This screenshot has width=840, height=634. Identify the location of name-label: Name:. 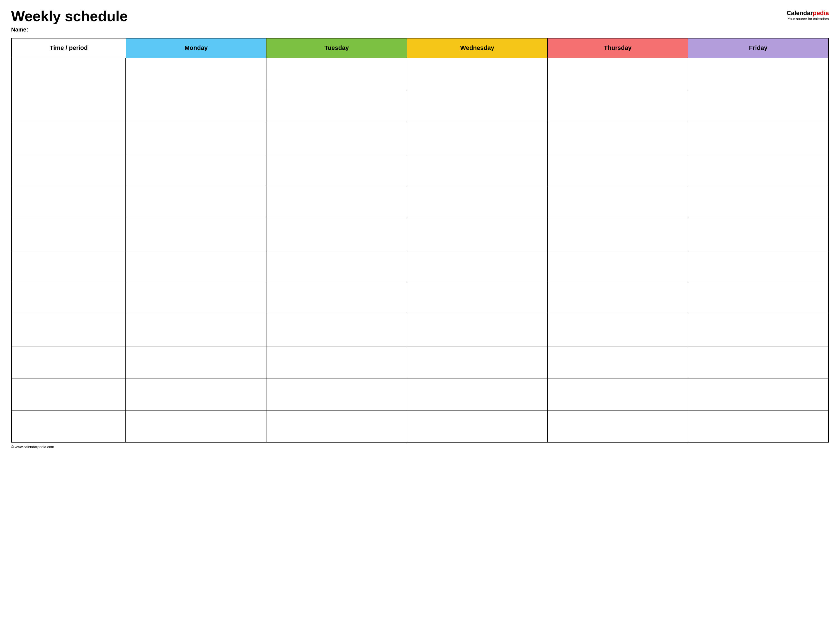
(420, 30).